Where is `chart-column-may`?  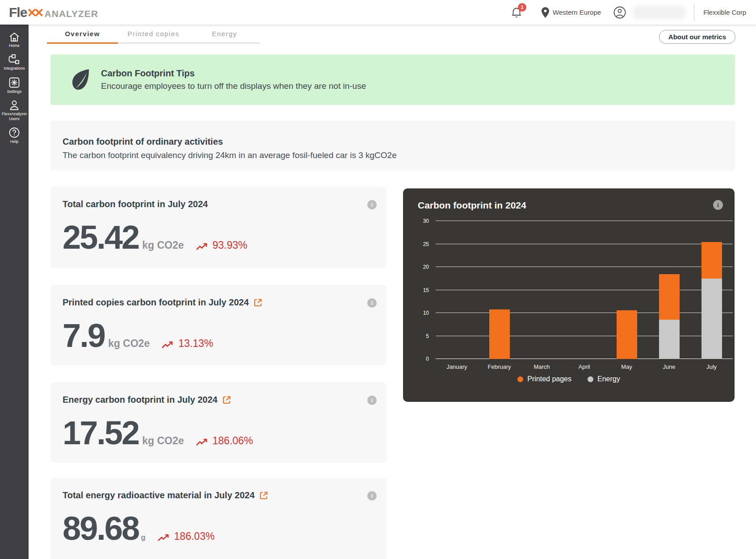 chart-column-may is located at coordinates (626, 290).